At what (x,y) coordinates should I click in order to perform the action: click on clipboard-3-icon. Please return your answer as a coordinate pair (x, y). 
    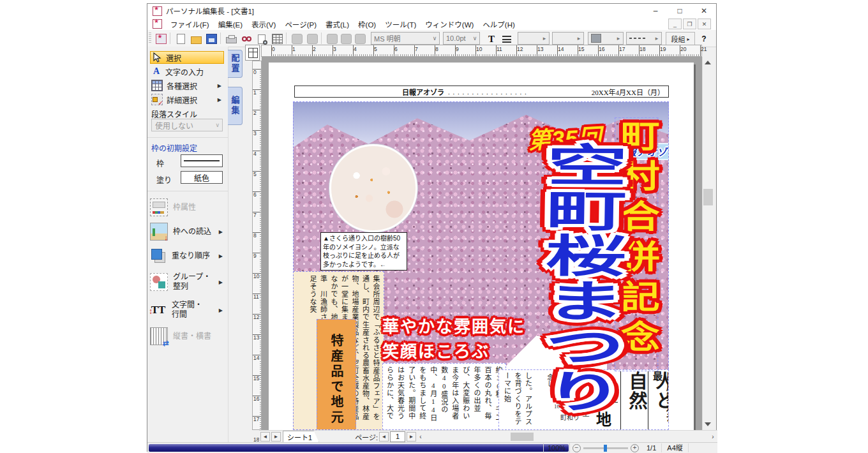
    Looking at the image, I should click on (360, 39).